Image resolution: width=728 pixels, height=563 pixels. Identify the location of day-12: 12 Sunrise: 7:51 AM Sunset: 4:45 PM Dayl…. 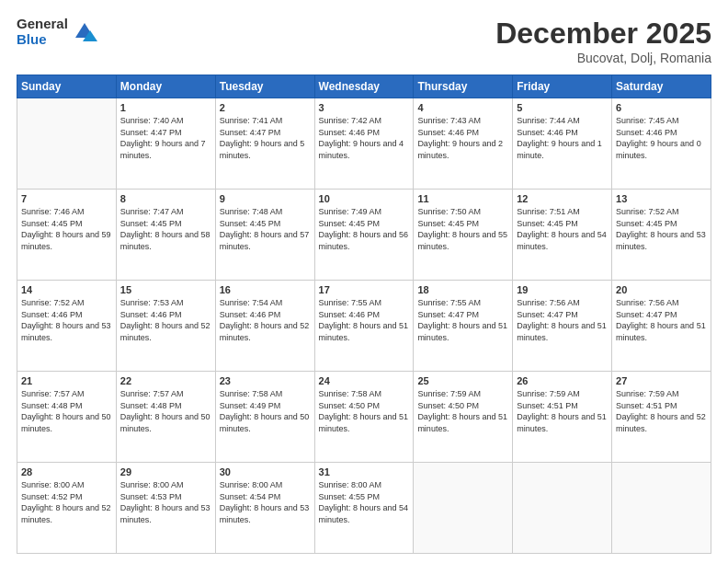
(563, 236).